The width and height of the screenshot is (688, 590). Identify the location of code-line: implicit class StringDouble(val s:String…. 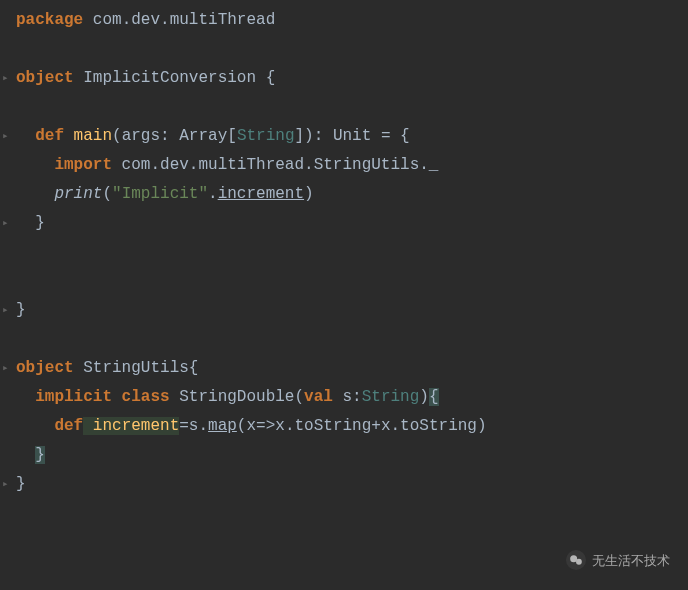
(346, 398).